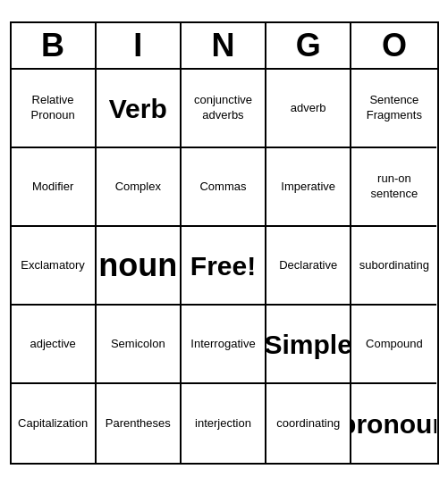 The width and height of the screenshot is (448, 486). What do you see at coordinates (139, 109) in the screenshot?
I see `cell-1: Verb` at bounding box center [139, 109].